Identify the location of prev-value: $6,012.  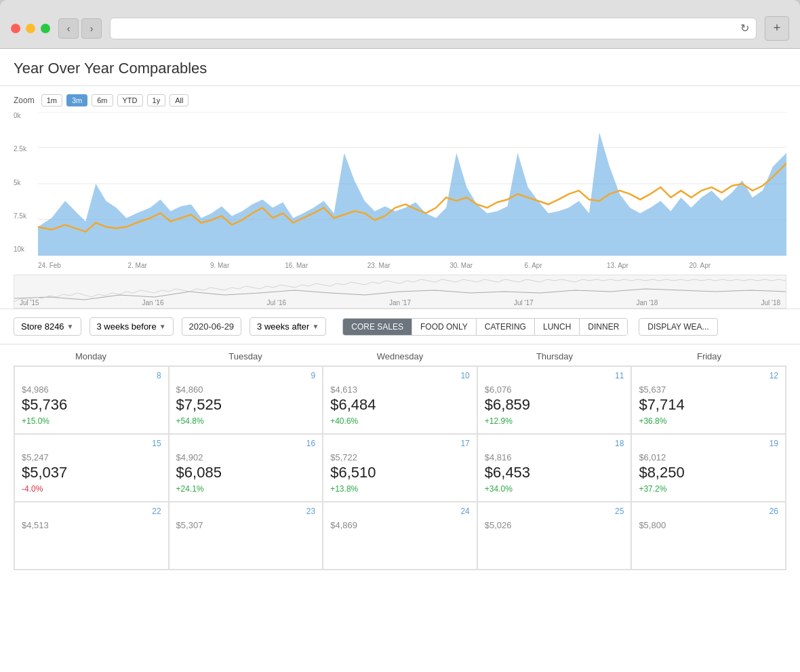
(708, 457).